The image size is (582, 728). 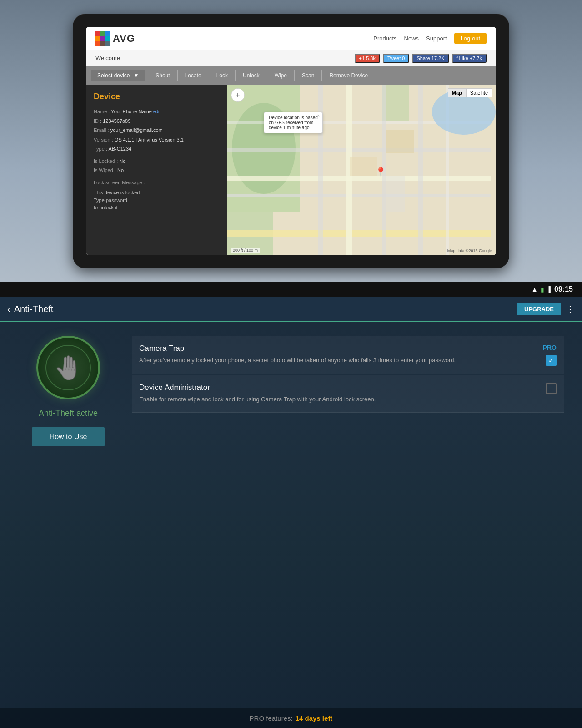 I want to click on tweet-count: 0, so click(x=403, y=58).